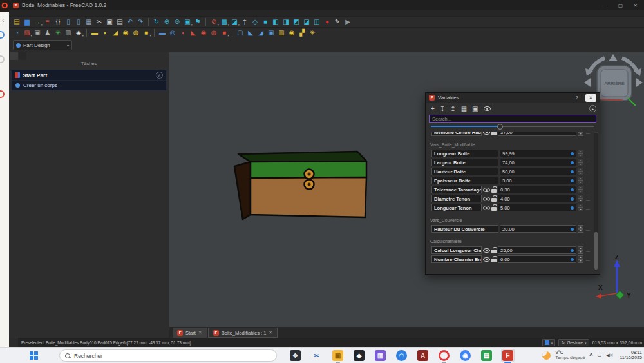 Image resolution: width=644 pixels, height=363 pixels. I want to click on save-button: ▦, so click(89, 22).